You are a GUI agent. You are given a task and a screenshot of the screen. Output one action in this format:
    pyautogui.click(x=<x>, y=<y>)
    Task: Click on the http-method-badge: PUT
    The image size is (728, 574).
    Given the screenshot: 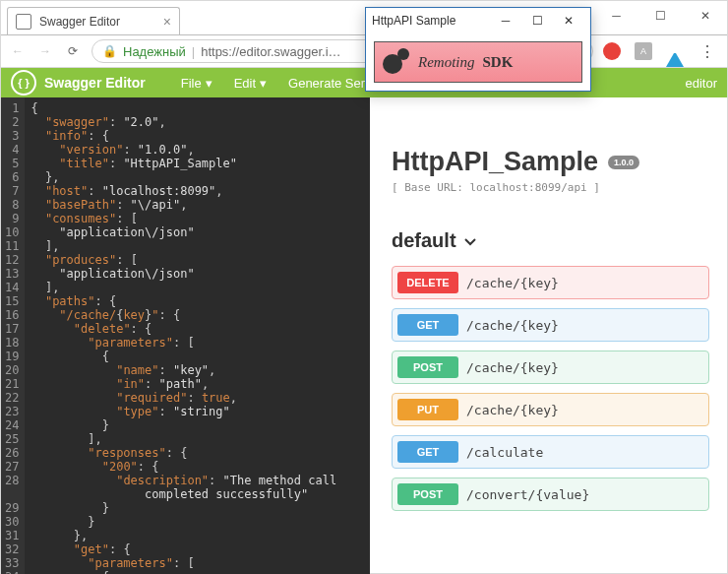 What is the action you would take?
    pyautogui.click(x=428, y=410)
    